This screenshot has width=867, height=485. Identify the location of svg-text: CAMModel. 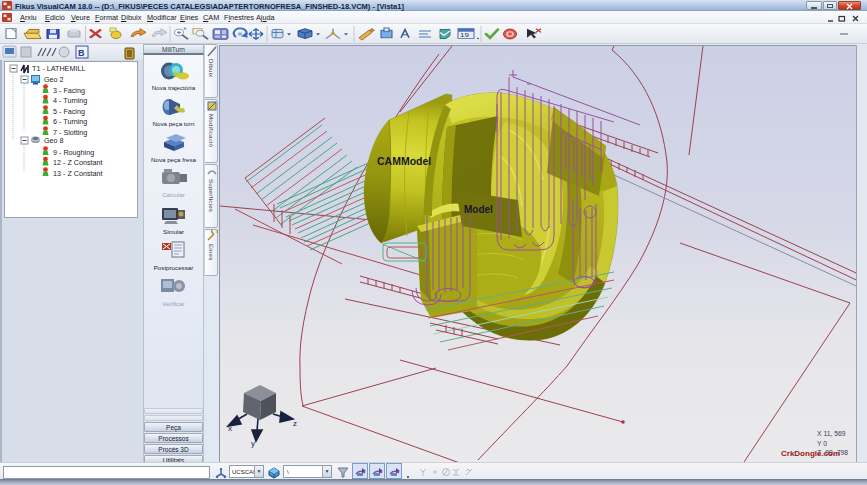
(404, 161).